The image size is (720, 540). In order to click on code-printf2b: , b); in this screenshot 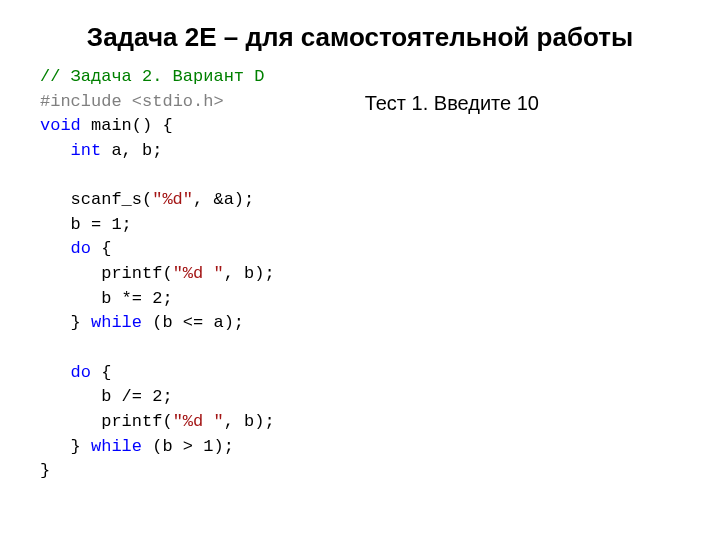, I will do `click(250, 422)`.